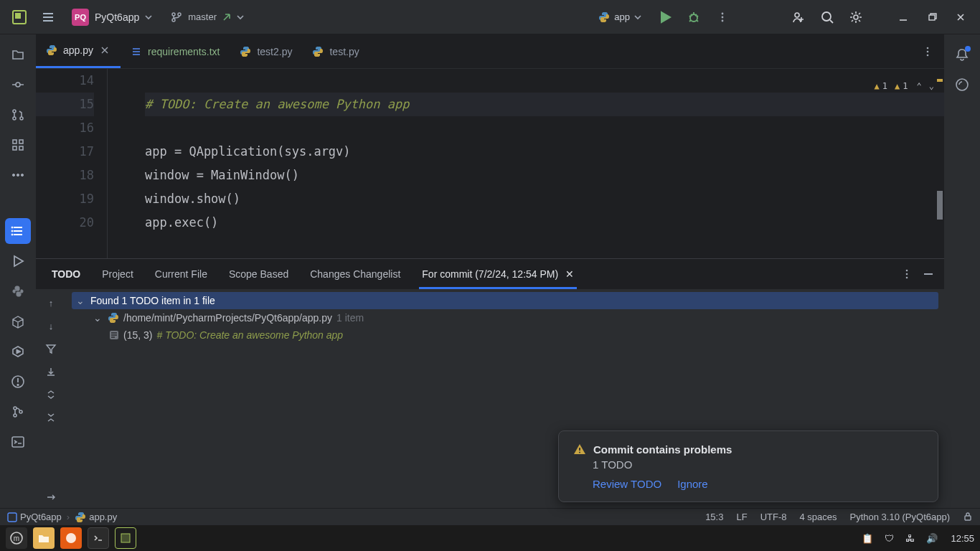 The height and width of the screenshot is (551, 980). What do you see at coordinates (570, 274) in the screenshot?
I see `close-tab-icon: ✕` at bounding box center [570, 274].